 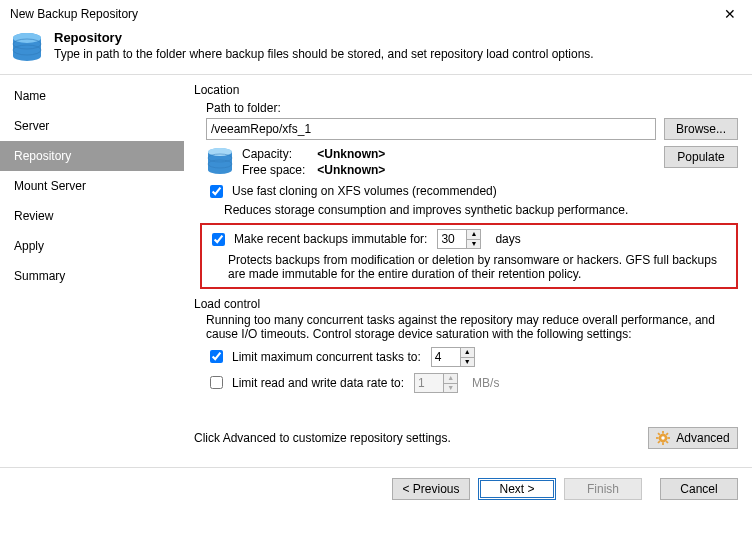 What do you see at coordinates (693, 438) in the screenshot?
I see `advanced-button: Advanced` at bounding box center [693, 438].